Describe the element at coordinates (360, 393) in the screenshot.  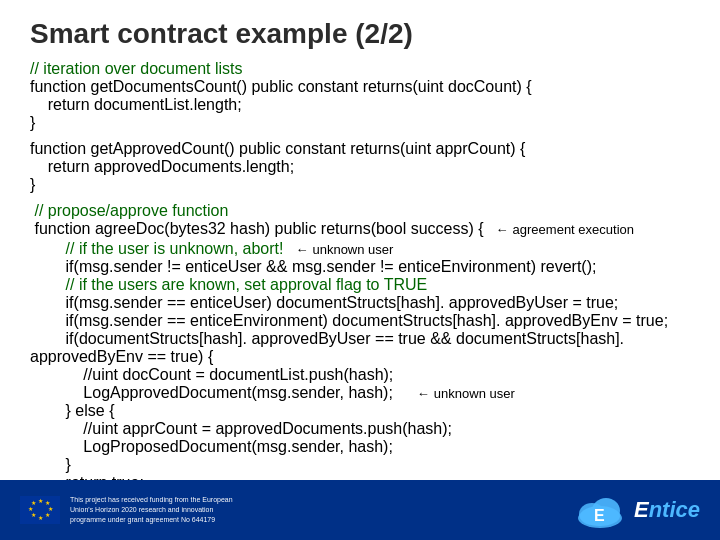
I see `code-line-log-approved: LogApprovedDocument(msg.sender, hash); ←…` at that location.